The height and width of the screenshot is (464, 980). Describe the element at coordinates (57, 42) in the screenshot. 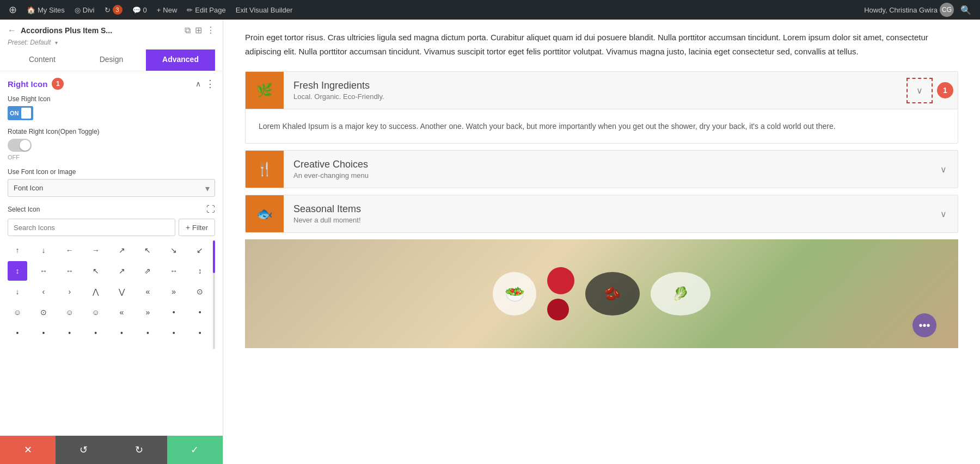

I see `preset-chevron: ▾` at that location.